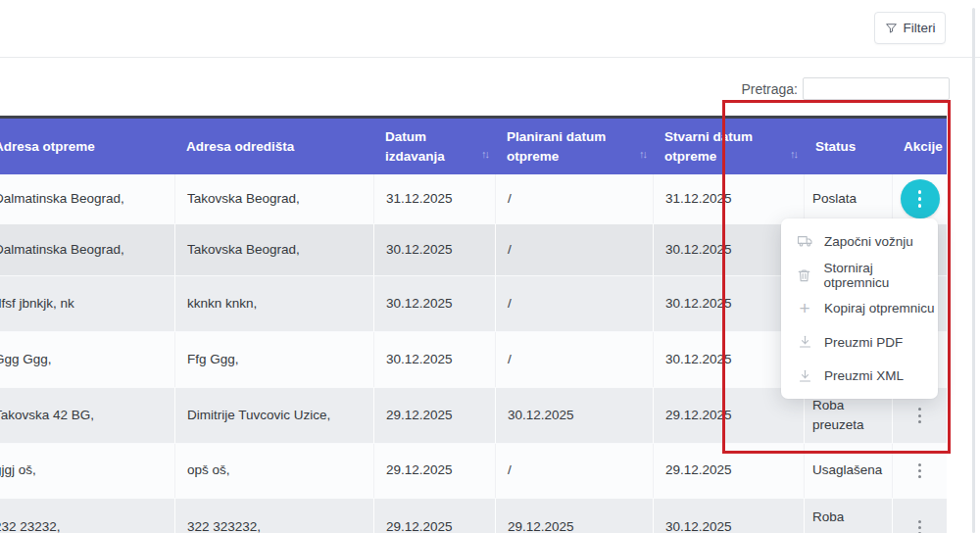 The image size is (980, 533). I want to click on column-header-planirani-datum: Planirani datum otpreme ↑↓, so click(574, 147).